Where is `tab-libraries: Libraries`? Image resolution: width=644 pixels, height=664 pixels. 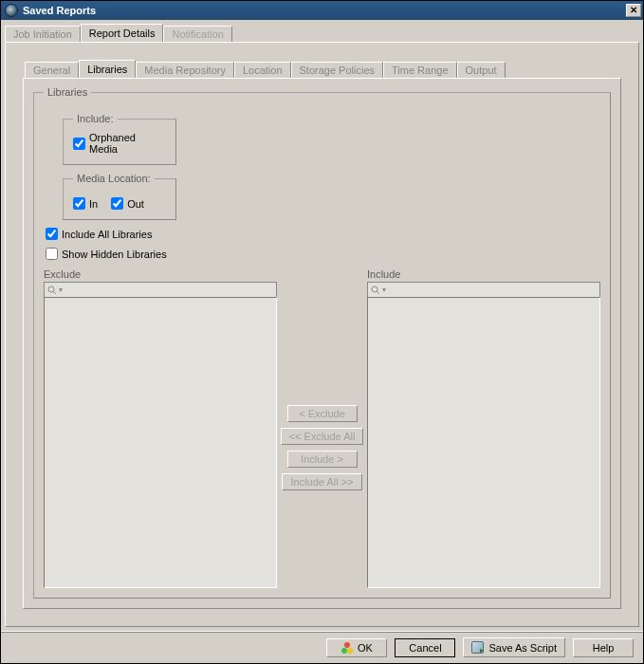
tab-libraries: Libraries is located at coordinates (107, 68).